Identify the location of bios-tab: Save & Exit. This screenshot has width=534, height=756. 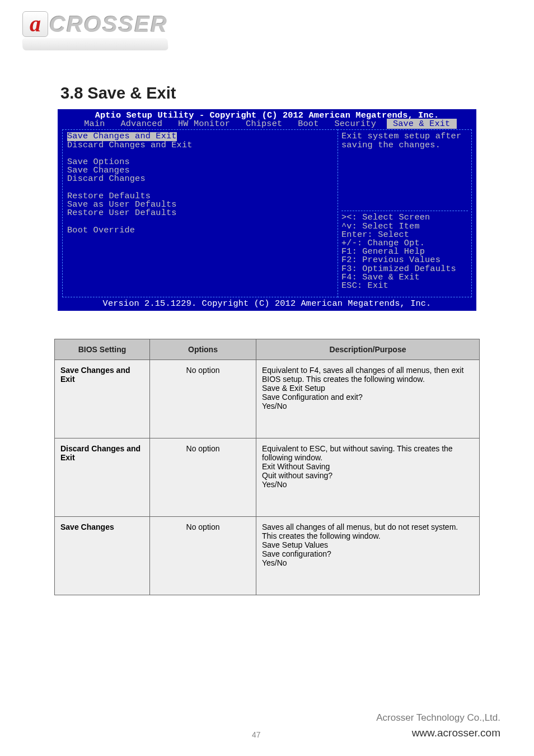
(422, 124).